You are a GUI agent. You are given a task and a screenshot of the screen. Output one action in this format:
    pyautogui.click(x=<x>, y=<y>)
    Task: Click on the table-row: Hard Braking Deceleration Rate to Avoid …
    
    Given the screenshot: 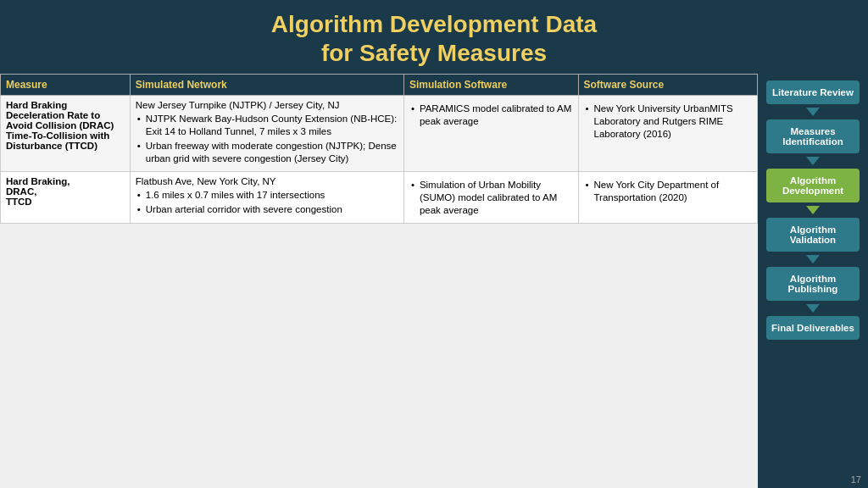 What is the action you would take?
    pyautogui.click(x=380, y=134)
    